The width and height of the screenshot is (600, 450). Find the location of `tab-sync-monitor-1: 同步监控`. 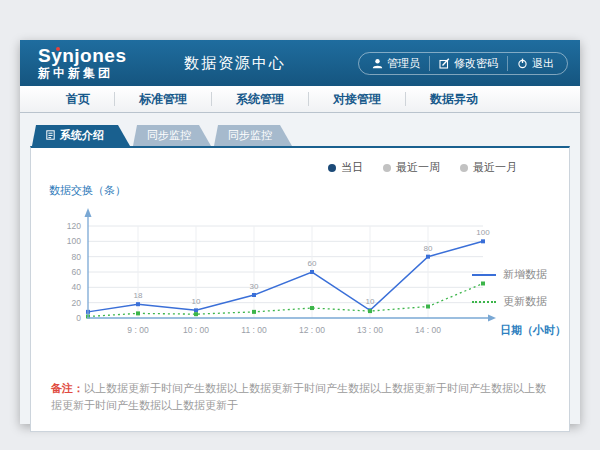

tab-sync-monitor-1: 同步监控 is located at coordinates (172, 136).